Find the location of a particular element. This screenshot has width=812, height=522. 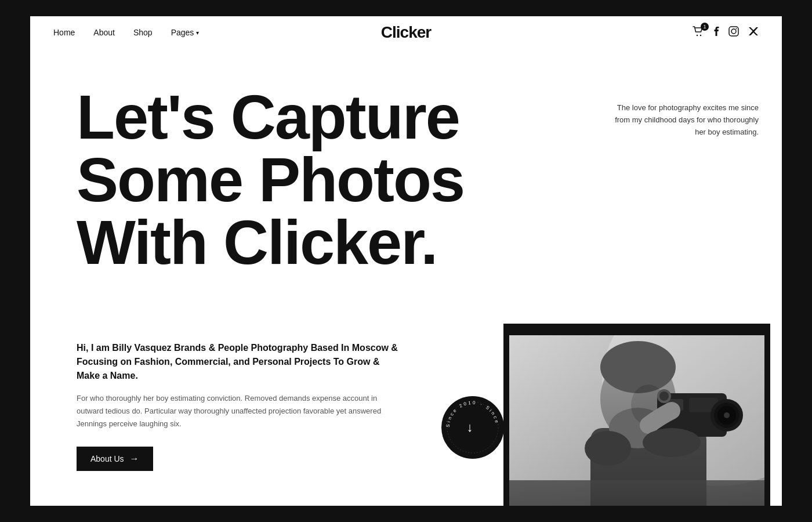

nav-home: Home is located at coordinates (64, 32).